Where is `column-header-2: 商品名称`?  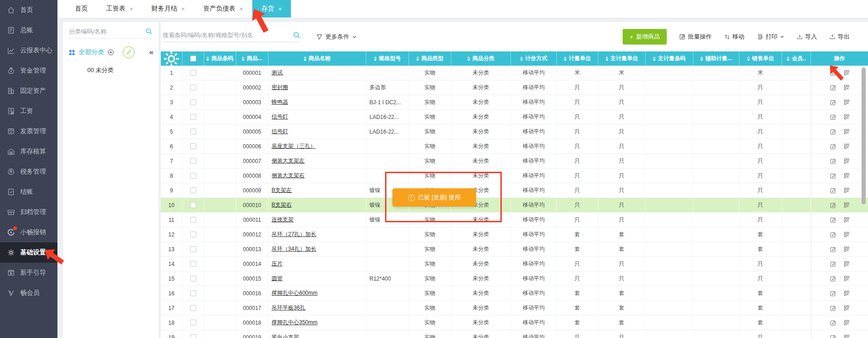 column-header-2: 商品名称 is located at coordinates (317, 59).